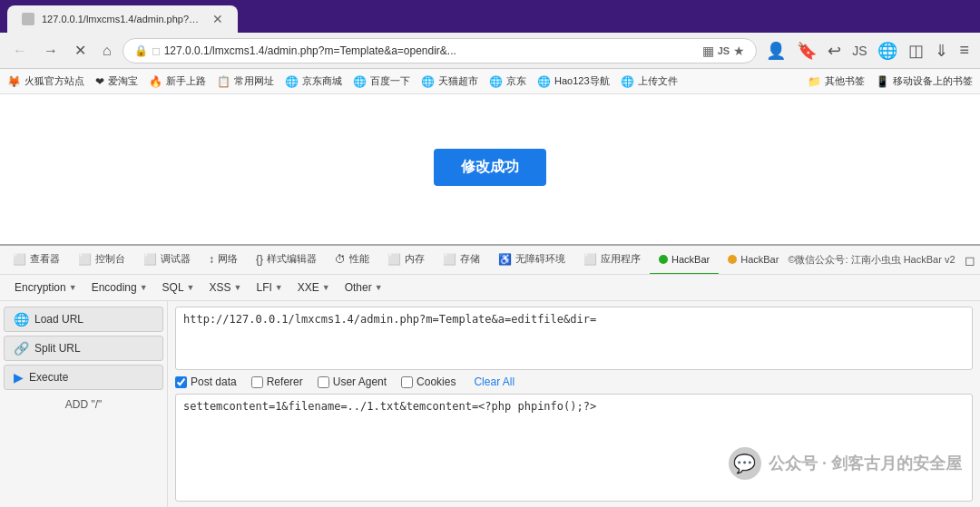 The width and height of the screenshot is (980, 507). Describe the element at coordinates (228, 259) in the screenshot. I see `tab-network-label: 网络` at that location.